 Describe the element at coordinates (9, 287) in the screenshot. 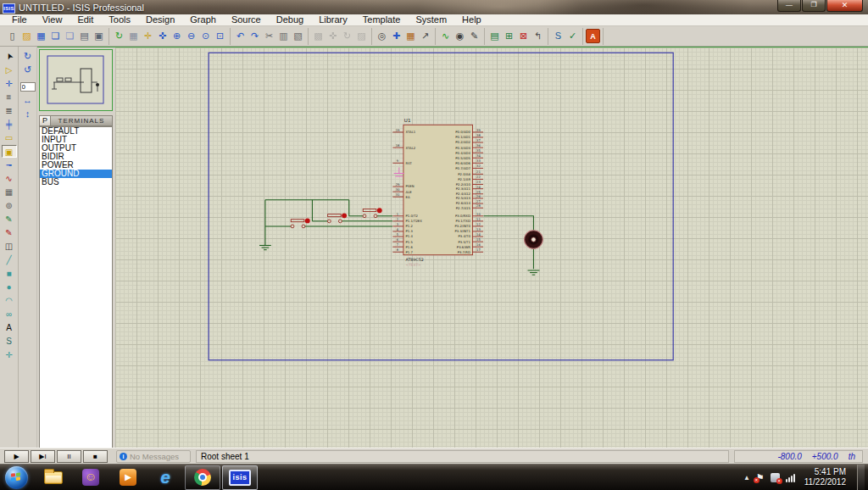

I see `2d-circle-mode-icon: ●` at that location.